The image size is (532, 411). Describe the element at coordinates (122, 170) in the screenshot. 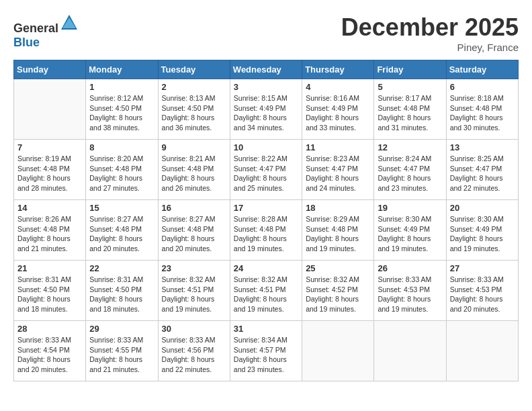

I see `calendar-cell: 8Sunrise: 8:20 AMSunset: 4:48 PMDaylight…` at that location.